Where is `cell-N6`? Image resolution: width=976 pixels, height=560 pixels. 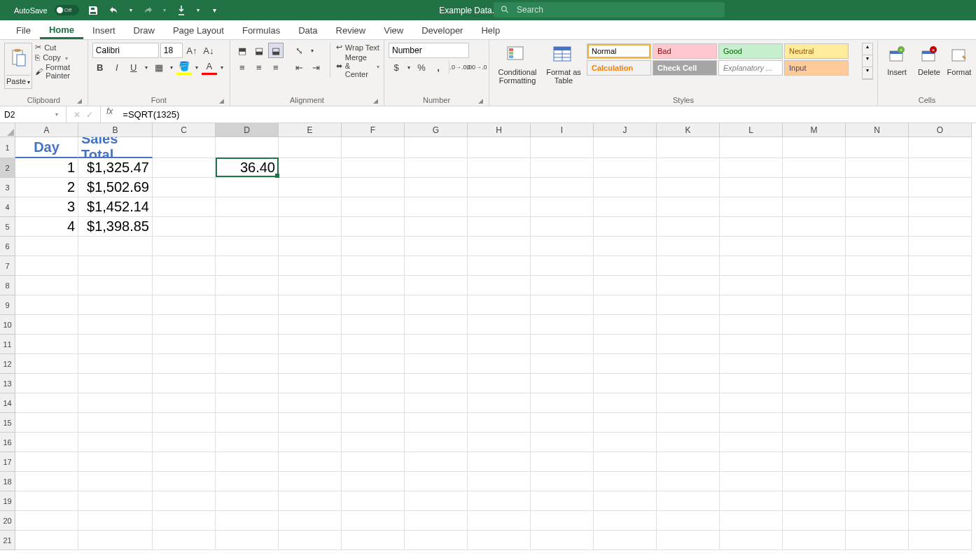 cell-N6 is located at coordinates (877, 246).